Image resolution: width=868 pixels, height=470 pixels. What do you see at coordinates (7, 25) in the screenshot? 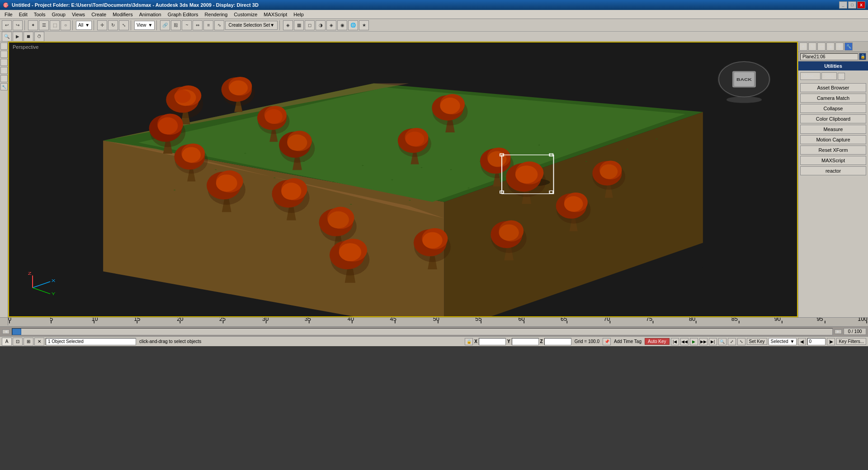
I see `undo-button: ↩` at bounding box center [7, 25].